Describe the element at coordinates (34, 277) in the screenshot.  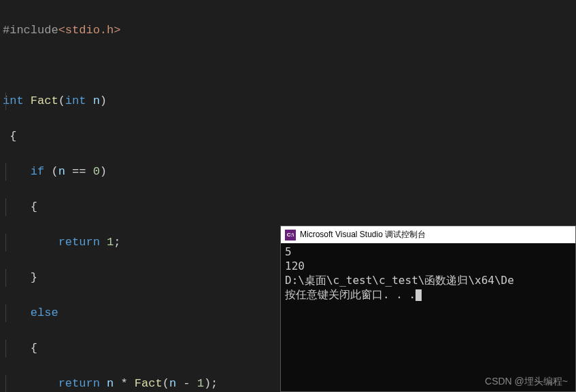
I see `brace: }` at that location.